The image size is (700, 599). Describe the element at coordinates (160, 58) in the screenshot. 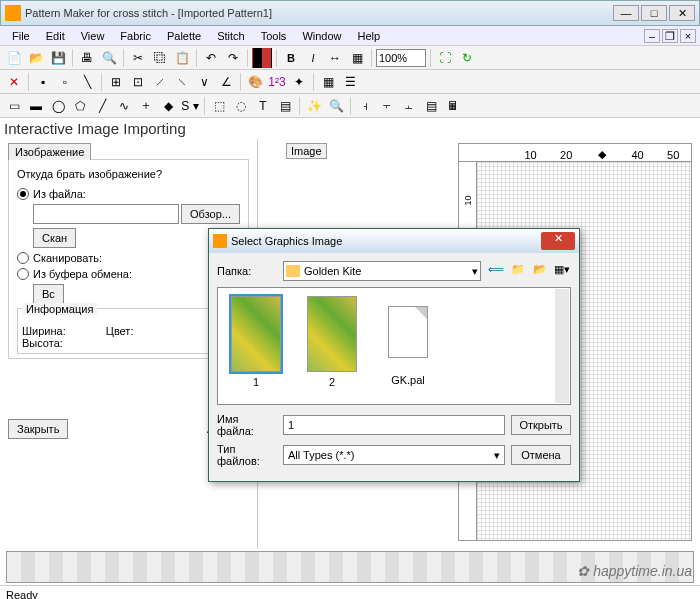

I see `copy-icon: ⿻` at that location.